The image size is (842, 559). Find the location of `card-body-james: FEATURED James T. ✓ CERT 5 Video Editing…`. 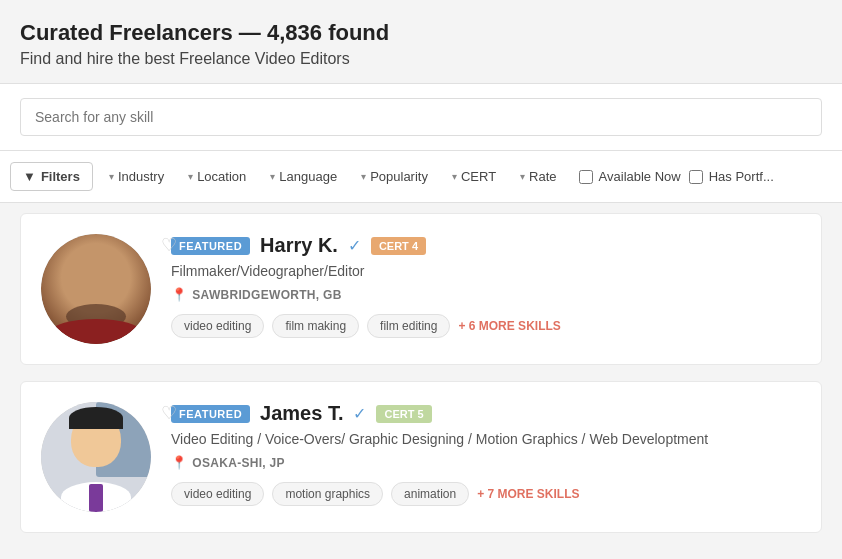

card-body-james: FEATURED James T. ✓ CERT 5 Video Editing… is located at coordinates (486, 454).